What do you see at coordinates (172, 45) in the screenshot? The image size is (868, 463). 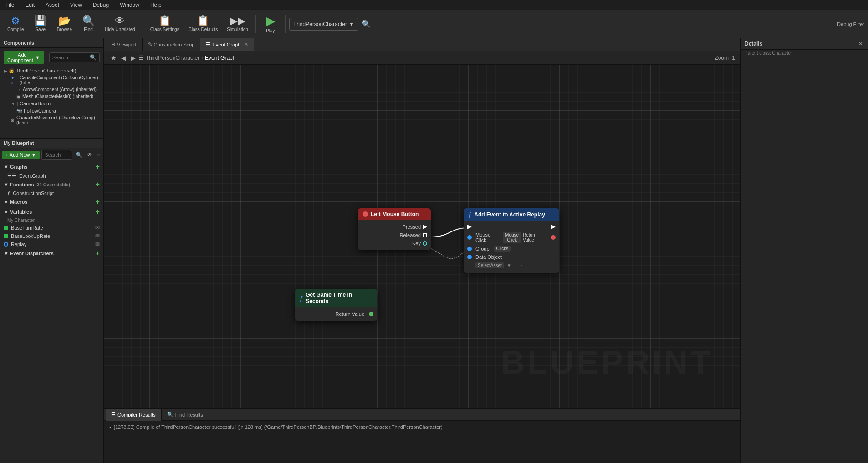 I see `tab-construction-script: ✎ Construction Scrip` at bounding box center [172, 45].